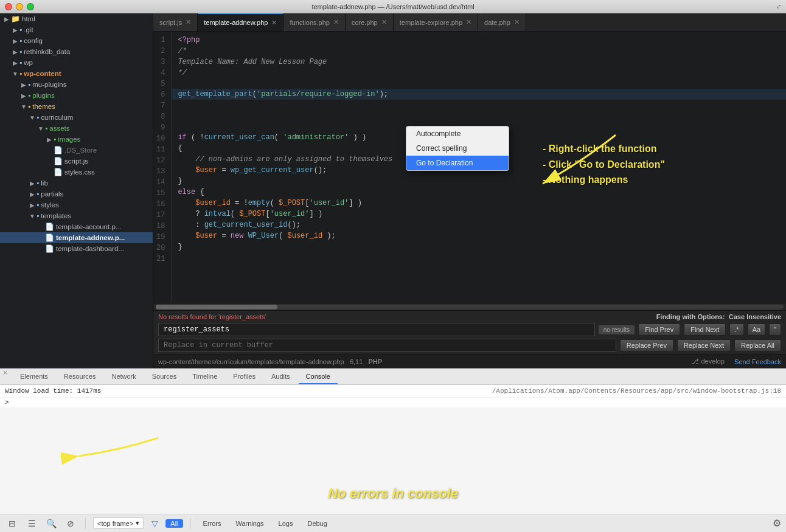 The width and height of the screenshot is (786, 532). I want to click on tabs-bar: script.js ✕ template-addnew.php ✕ functi…, so click(470, 22).